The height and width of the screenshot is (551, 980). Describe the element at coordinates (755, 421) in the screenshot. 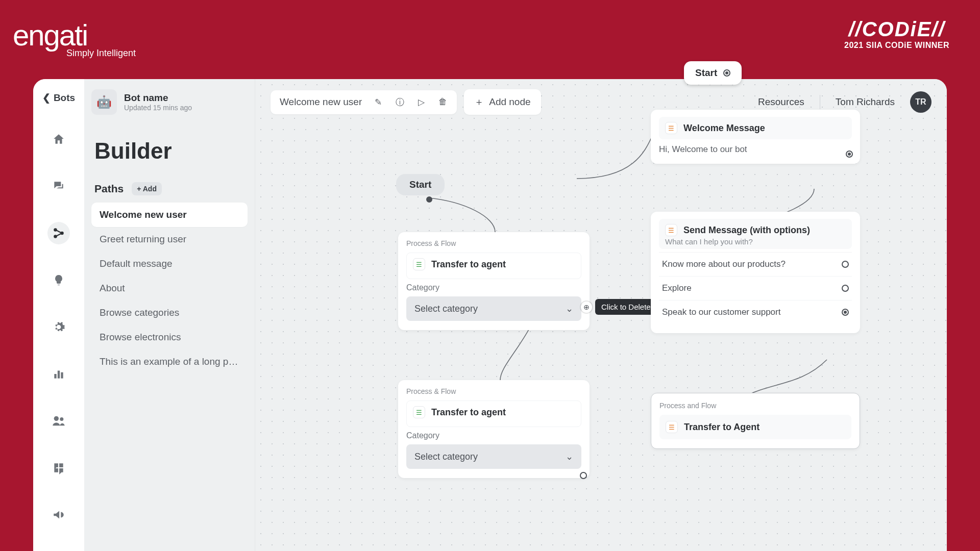

I see `flow-card-transfer-right: Process and Flow ☰ Transfer to Agent` at that location.